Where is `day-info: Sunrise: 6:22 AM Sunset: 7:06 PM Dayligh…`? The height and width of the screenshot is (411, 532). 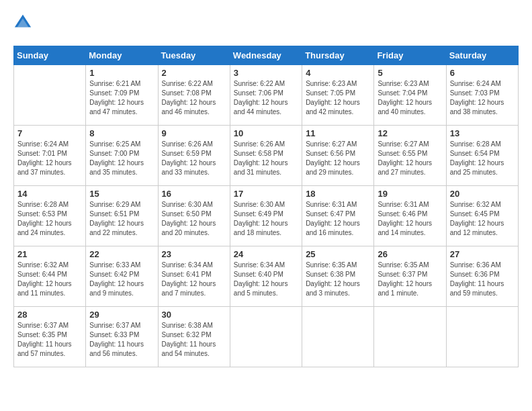
day-info: Sunrise: 6:22 AM Sunset: 7:06 PM Dayligh… is located at coordinates (266, 98).